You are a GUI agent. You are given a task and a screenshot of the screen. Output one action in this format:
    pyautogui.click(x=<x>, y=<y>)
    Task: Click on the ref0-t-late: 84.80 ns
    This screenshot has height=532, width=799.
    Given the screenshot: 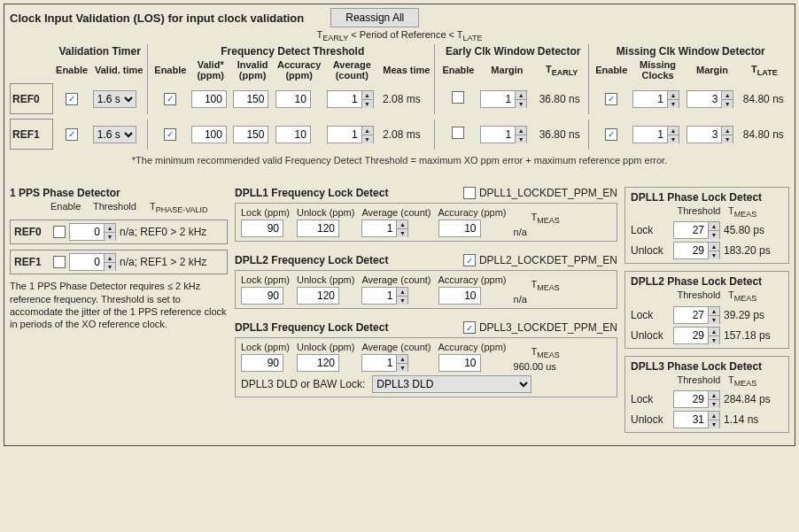 What is the action you would take?
    pyautogui.click(x=764, y=99)
    